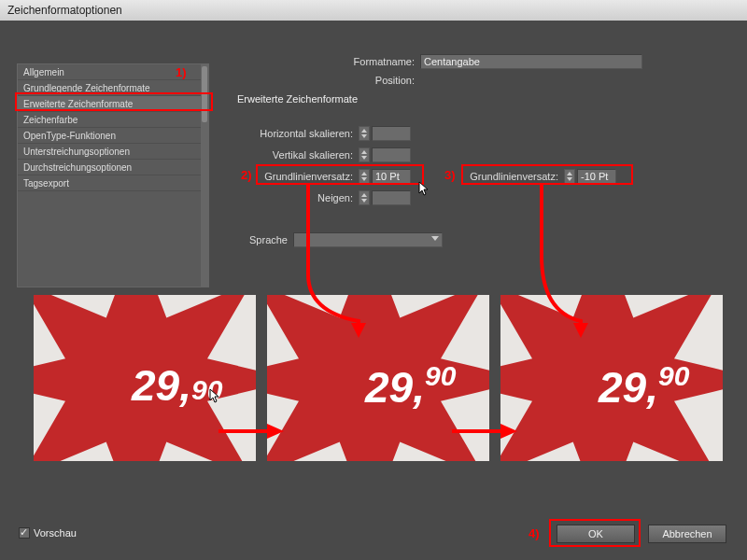 This screenshot has height=560, width=747. What do you see at coordinates (55, 533) in the screenshot?
I see `preview-checkbox-label: Vorschau` at bounding box center [55, 533].